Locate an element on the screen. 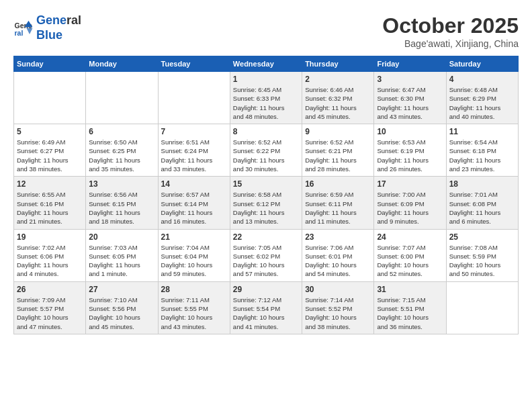 This screenshot has height=411, width=532. day-info: Sunrise: 7:08 AM Sunset: 5:59 PM Dayligh… is located at coordinates (482, 261).